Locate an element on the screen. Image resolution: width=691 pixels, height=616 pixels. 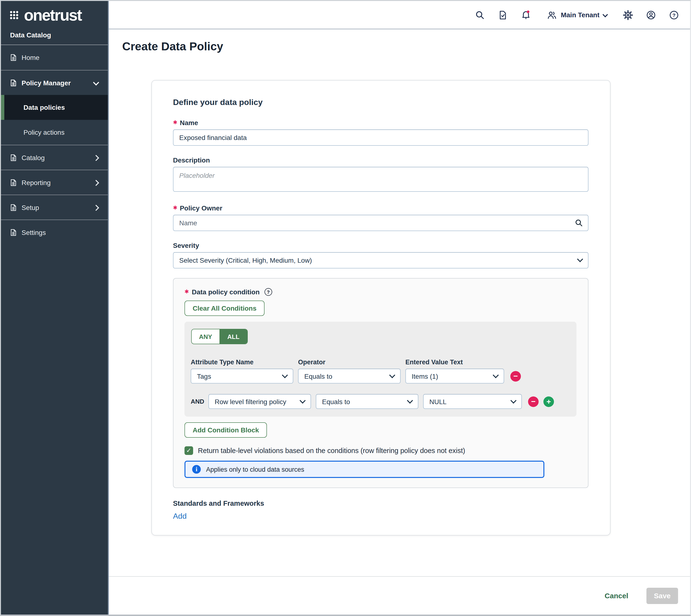
sidebar-item-label: Catalog is located at coordinates (33, 158).